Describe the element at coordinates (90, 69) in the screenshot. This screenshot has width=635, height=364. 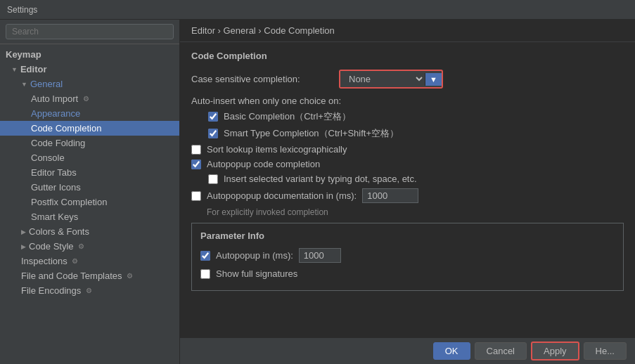
I see `sidebar-item-editor: ▼ Editor` at that location.